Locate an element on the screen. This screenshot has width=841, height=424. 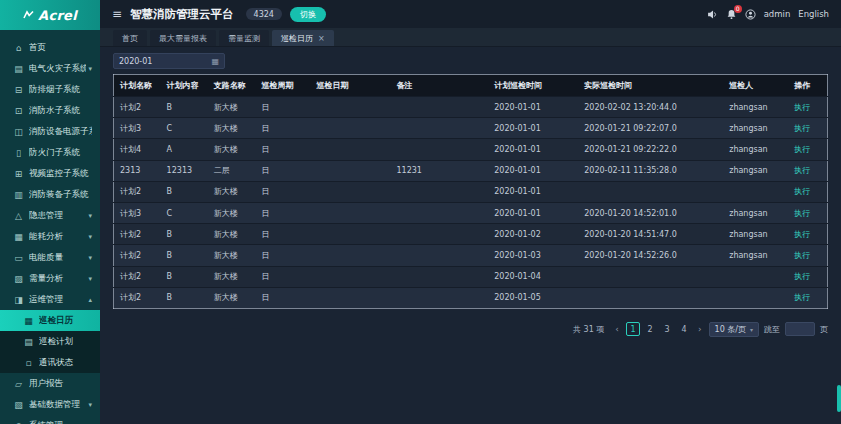
sidebar-item-ops-management: ◨运维管理▴ is located at coordinates (50, 300).